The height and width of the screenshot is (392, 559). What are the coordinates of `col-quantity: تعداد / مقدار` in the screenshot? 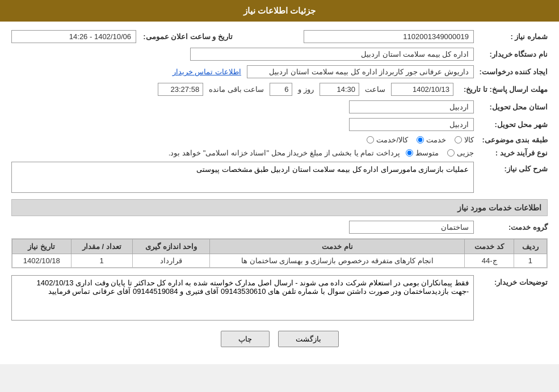 It's located at (102, 247).